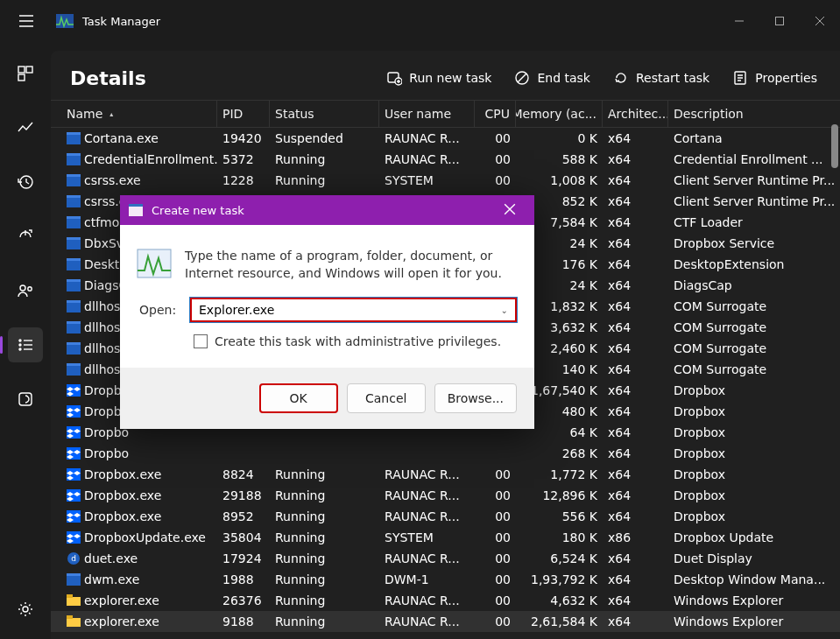  I want to click on process-pid, so click(244, 453).